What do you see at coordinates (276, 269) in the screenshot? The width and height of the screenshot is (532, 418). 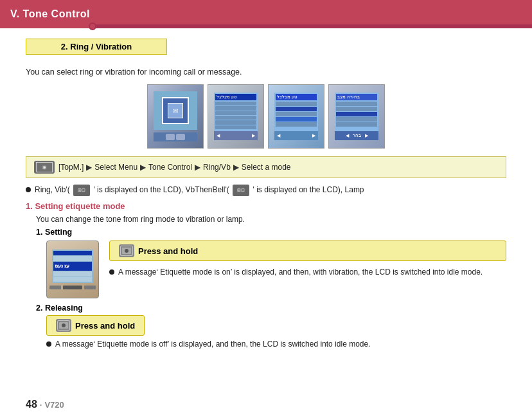 I see `setting-row-1: עג נעם Press and` at bounding box center [276, 269].